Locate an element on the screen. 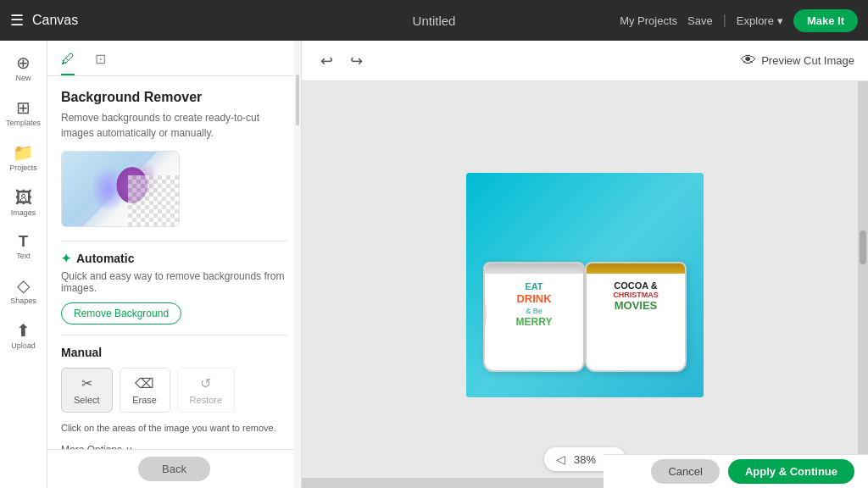 This screenshot has width=868, height=488. mug-movies-text: MOVIES is located at coordinates (636, 305).